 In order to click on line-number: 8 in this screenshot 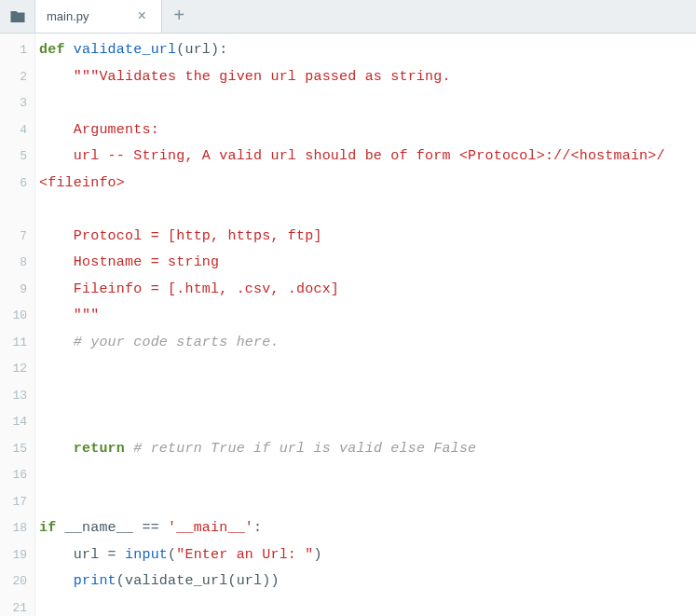, I will do `click(17, 263)`.